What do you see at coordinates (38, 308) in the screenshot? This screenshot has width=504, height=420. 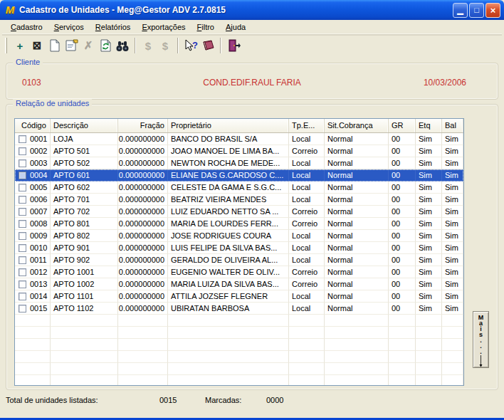 I see `cell-codigo: 0015` at bounding box center [38, 308].